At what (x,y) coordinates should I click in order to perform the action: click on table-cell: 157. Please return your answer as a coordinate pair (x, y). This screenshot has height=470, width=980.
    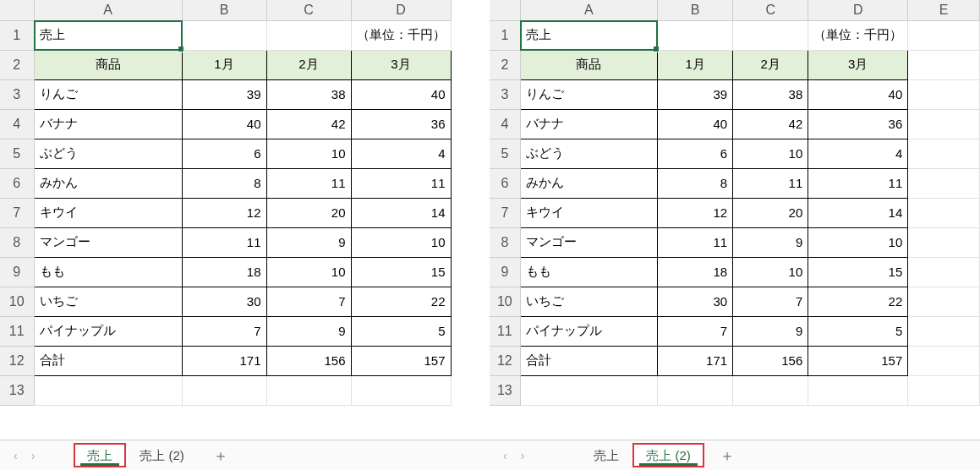
    Looking at the image, I should click on (401, 360).